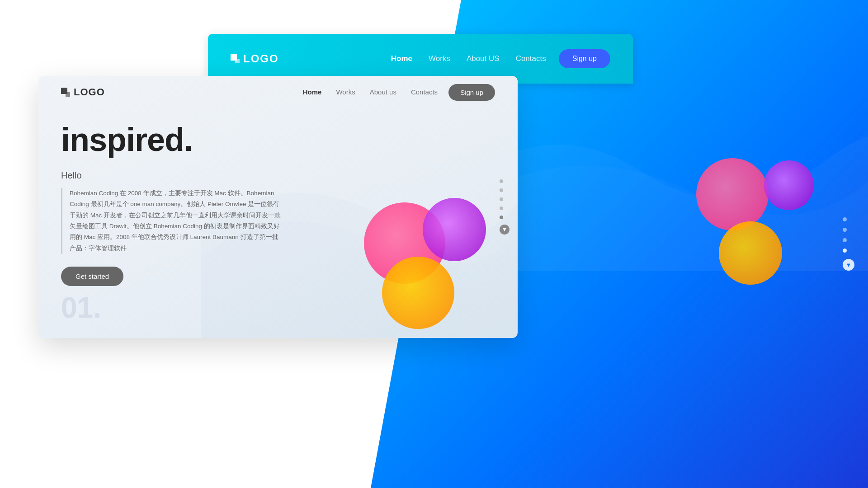 The height and width of the screenshot is (488, 868). I want to click on circle-purple, so click(454, 230).